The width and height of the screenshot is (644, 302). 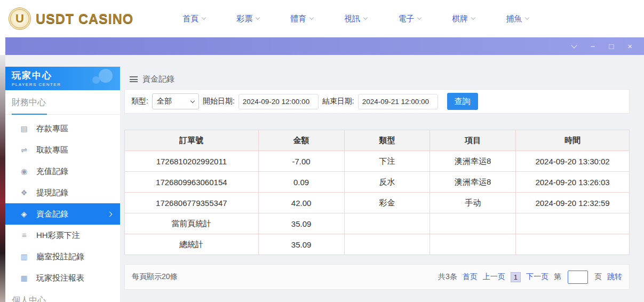 What do you see at coordinates (387, 141) in the screenshot?
I see `col-header-type: 類型` at bounding box center [387, 141].